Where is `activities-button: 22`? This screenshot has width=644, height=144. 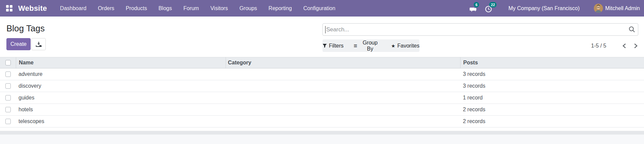 activities-button: 22 is located at coordinates (490, 8).